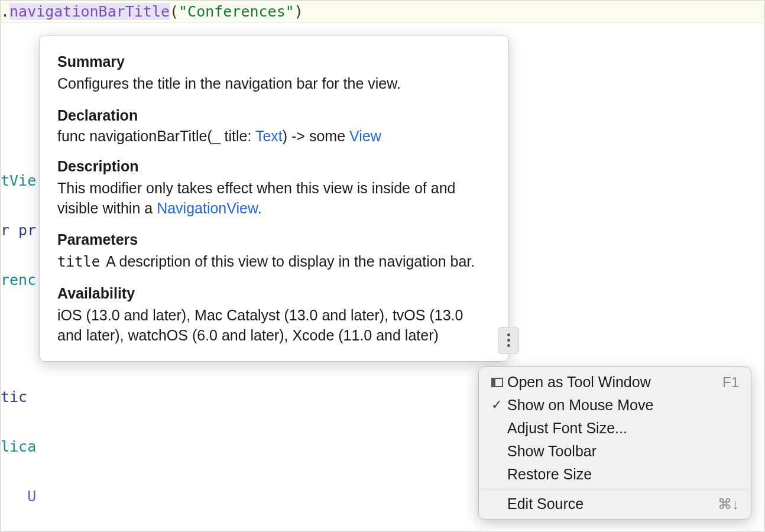  I want to click on parameters-heading: Parameters, so click(274, 240).